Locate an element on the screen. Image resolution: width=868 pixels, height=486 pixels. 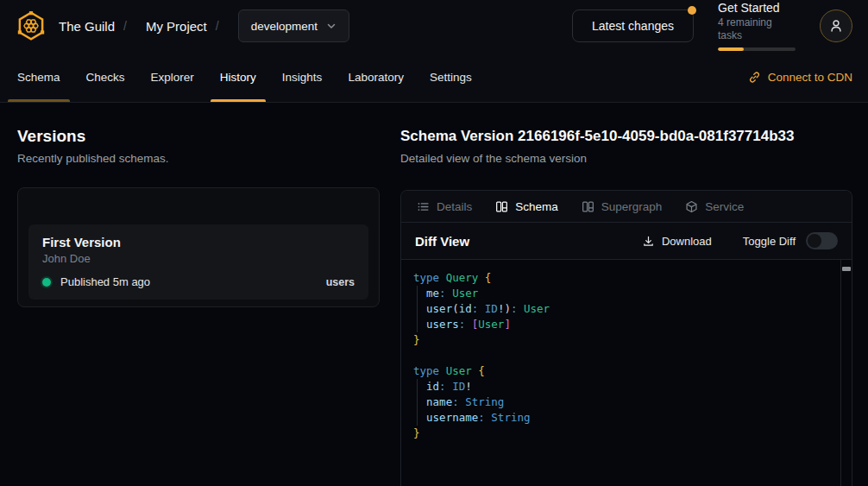
code-line is located at coordinates (625, 356).